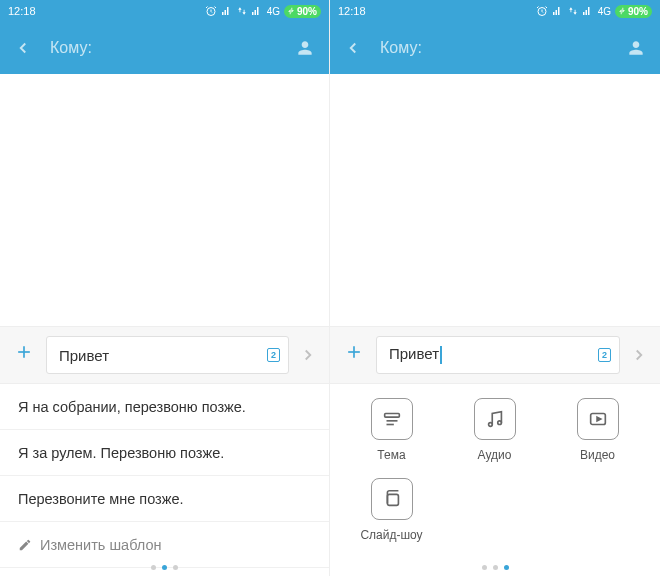 The image size is (660, 576). What do you see at coordinates (392, 510) in the screenshot?
I see `attach-slideshow: Слайд-шоу` at bounding box center [392, 510].